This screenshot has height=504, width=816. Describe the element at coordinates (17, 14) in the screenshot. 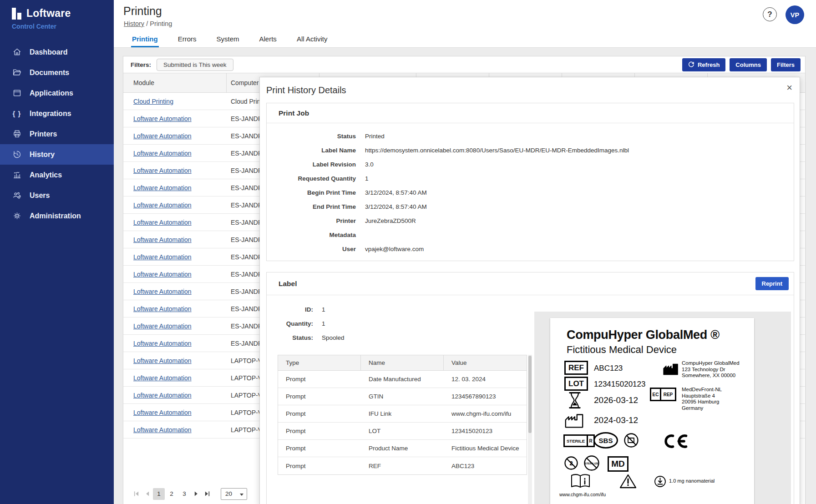

I see `loftware-logo-icon` at that location.